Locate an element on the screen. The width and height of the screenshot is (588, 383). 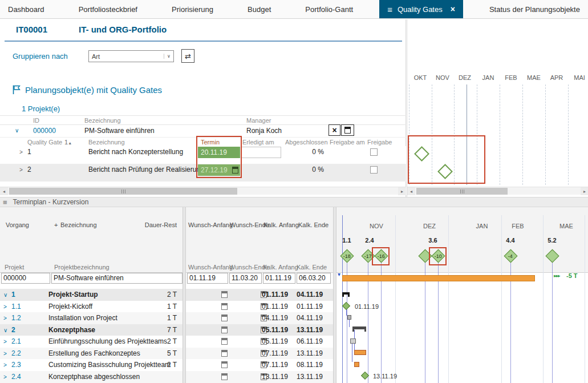
project-name-field: PM-Software einführen is located at coordinates (117, 279).